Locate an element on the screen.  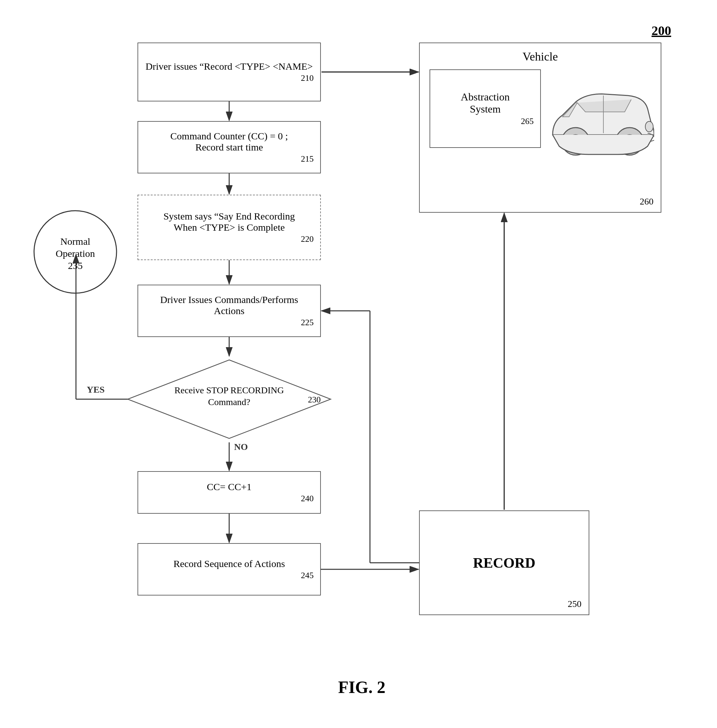
box-220-ref: 220 is located at coordinates (307, 239).